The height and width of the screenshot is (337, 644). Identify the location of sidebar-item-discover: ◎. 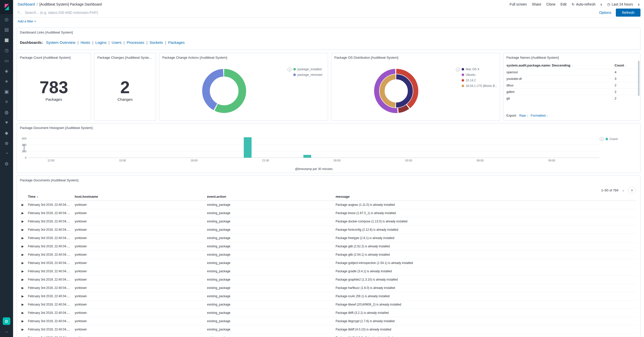
(7, 19).